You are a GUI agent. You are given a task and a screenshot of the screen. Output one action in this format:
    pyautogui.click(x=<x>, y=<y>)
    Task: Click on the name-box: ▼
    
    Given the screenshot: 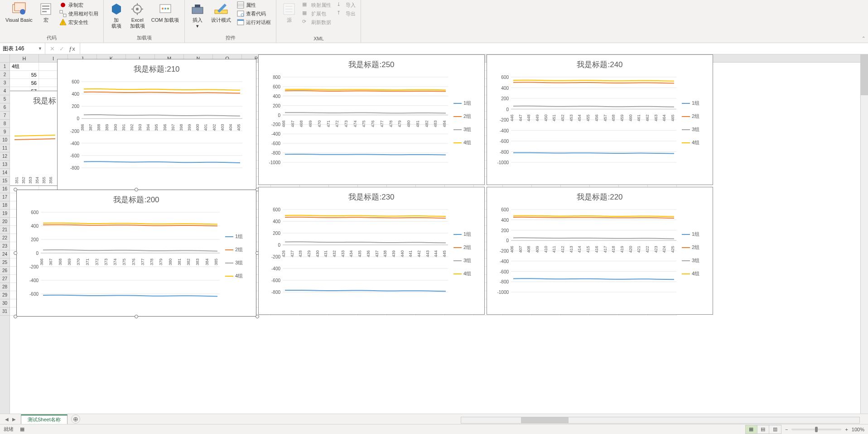 What is the action you would take?
    pyautogui.click(x=23, y=49)
    